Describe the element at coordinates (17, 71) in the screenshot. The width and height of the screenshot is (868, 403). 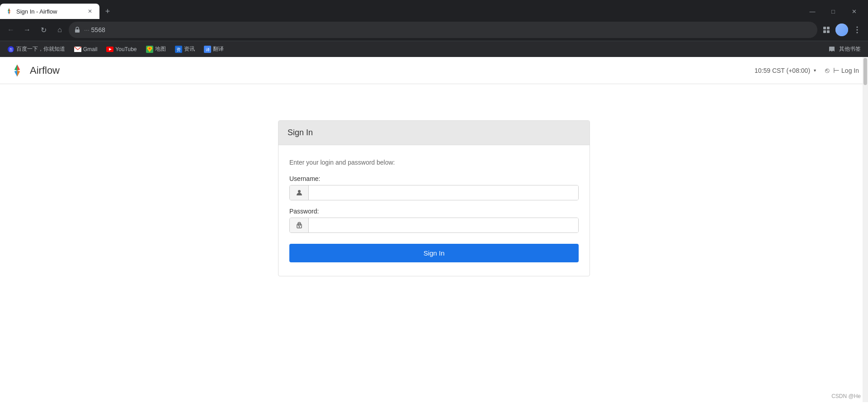
I see `airflow-logo-icon` at that location.